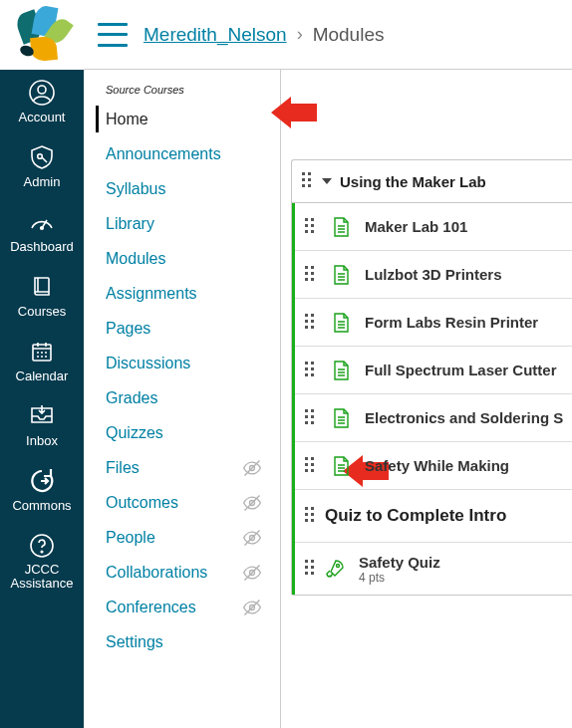 This screenshot has width=572, height=728. What do you see at coordinates (193, 293) in the screenshot?
I see `course-nav-item-assignments: Assignments` at bounding box center [193, 293].